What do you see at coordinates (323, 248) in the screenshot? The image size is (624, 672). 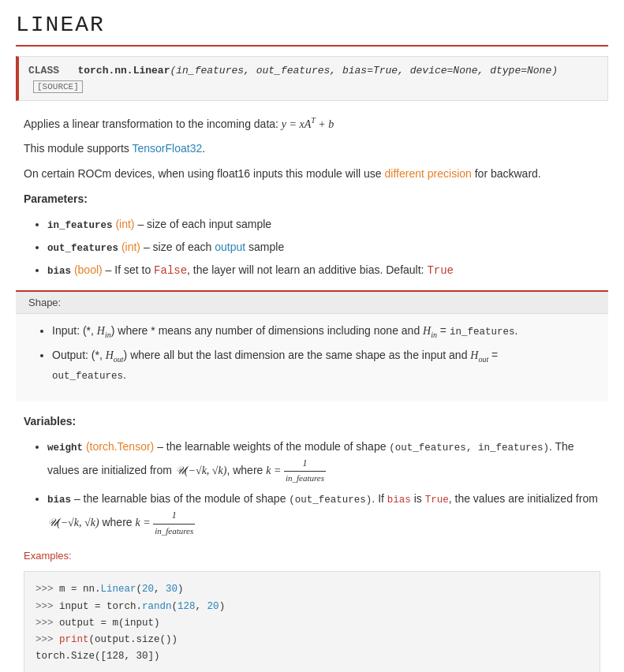 I see `param-out-features: out_features (int) – size of each output…` at bounding box center [323, 248].